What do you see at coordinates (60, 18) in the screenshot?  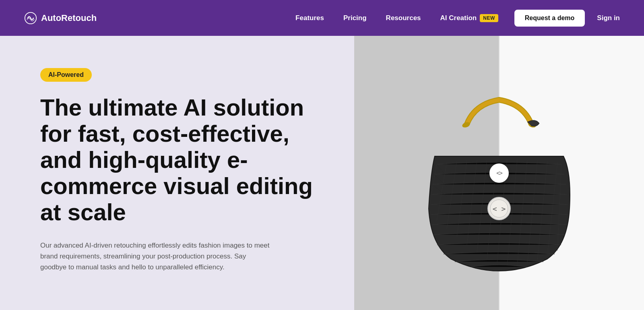 I see `logo: AutoRetouch` at bounding box center [60, 18].